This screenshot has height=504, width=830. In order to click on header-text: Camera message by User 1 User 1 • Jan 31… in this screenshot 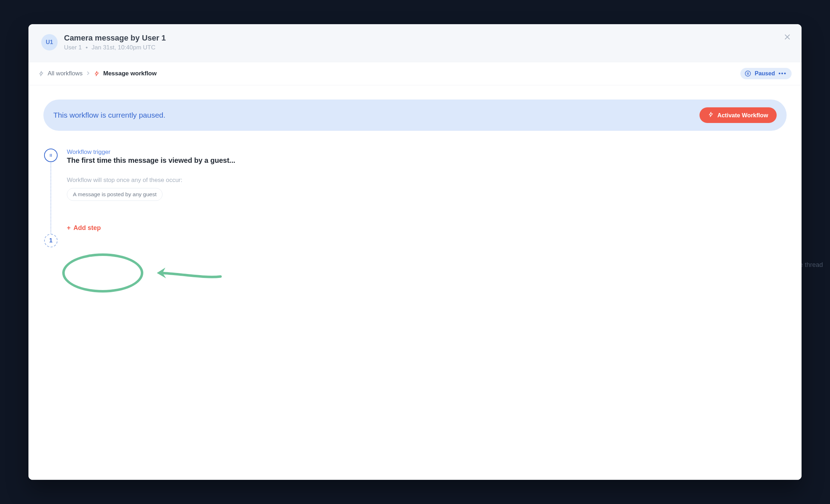, I will do `click(115, 42)`.